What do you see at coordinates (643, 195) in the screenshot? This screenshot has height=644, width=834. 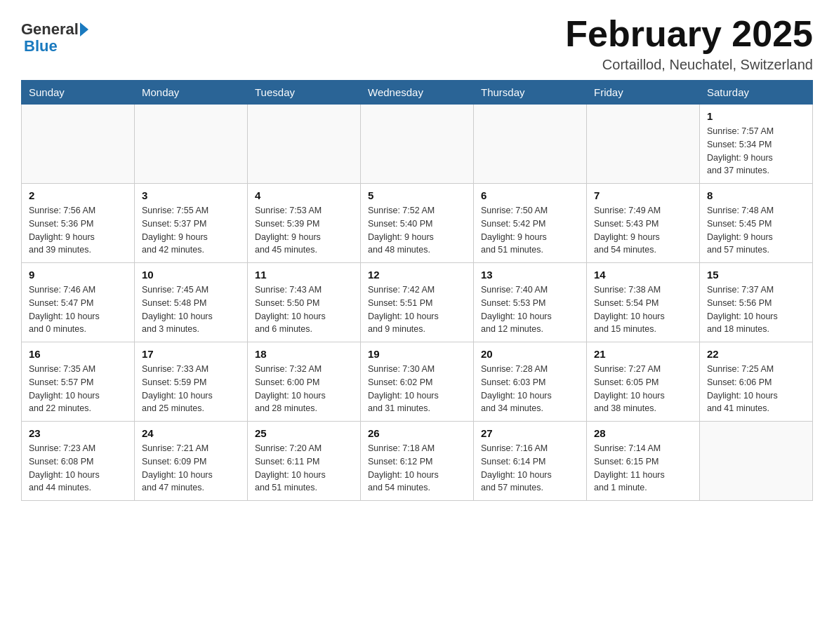 I see `day-number: 7` at bounding box center [643, 195].